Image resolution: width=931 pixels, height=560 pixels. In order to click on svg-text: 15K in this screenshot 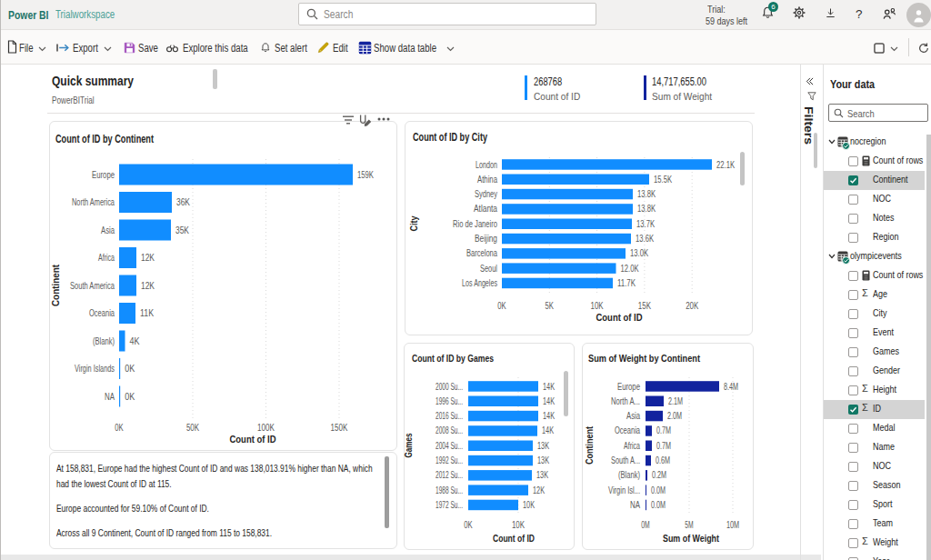, I will do `click(645, 305)`.